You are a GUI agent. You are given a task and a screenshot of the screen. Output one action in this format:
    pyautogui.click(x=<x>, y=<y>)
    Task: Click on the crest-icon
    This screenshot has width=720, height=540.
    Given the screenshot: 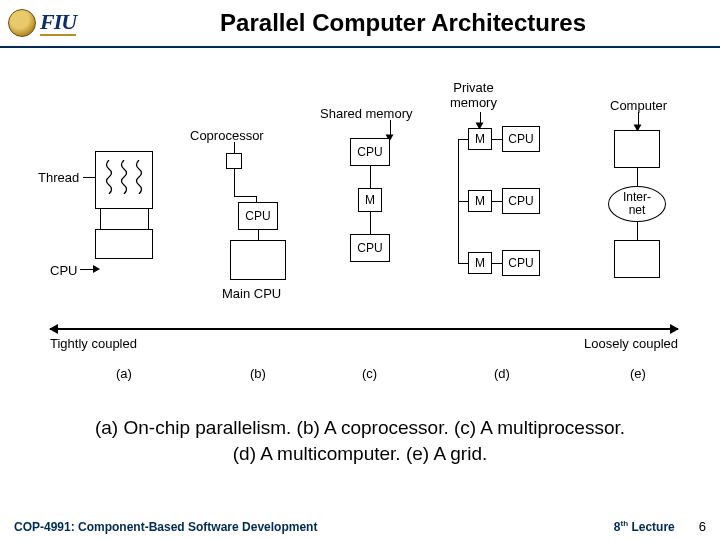 What is the action you would take?
    pyautogui.click(x=22, y=23)
    